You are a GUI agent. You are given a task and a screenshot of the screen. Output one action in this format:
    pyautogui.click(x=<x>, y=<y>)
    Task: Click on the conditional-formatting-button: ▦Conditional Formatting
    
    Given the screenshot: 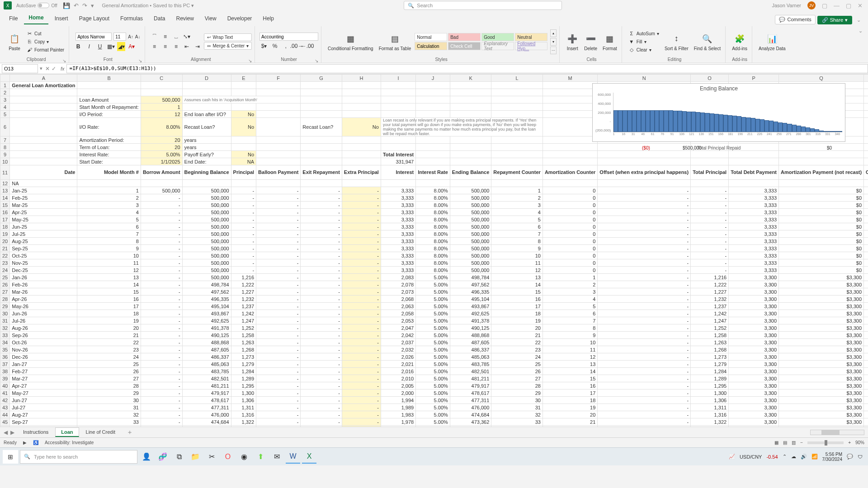 What is the action you would take?
    pyautogui.click(x=351, y=42)
    